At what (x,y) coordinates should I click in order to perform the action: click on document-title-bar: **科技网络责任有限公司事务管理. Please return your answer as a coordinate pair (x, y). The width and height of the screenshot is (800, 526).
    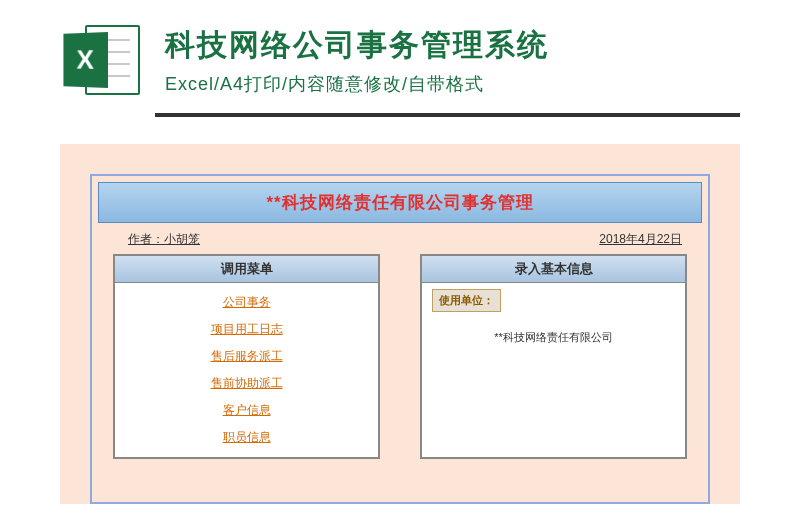
    Looking at the image, I should click on (400, 202).